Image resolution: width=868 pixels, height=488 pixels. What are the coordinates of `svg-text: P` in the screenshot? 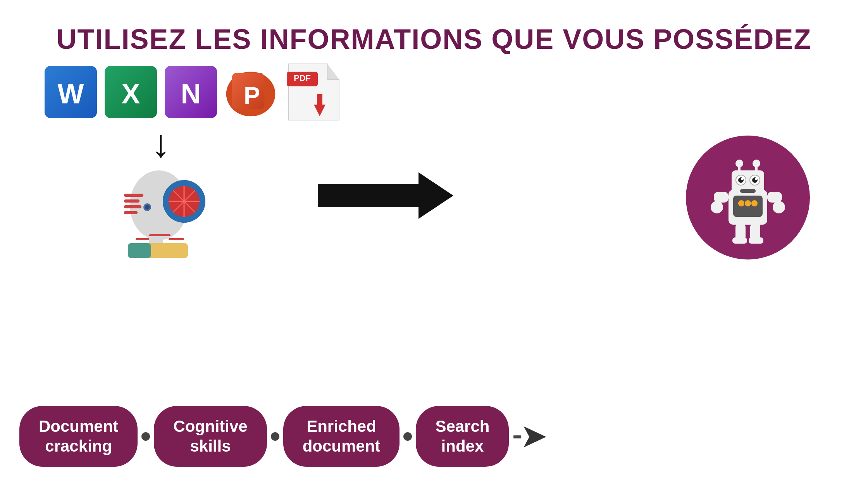 It's located at (252, 95).